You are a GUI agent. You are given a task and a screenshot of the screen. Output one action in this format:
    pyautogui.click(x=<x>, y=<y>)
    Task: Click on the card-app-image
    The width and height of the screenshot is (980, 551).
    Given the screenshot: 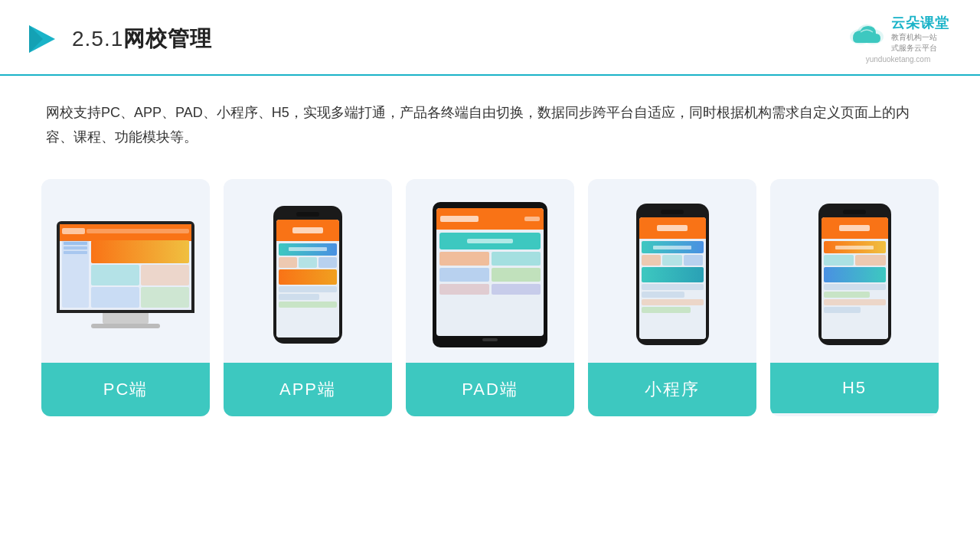 What is the action you would take?
    pyautogui.click(x=308, y=271)
    